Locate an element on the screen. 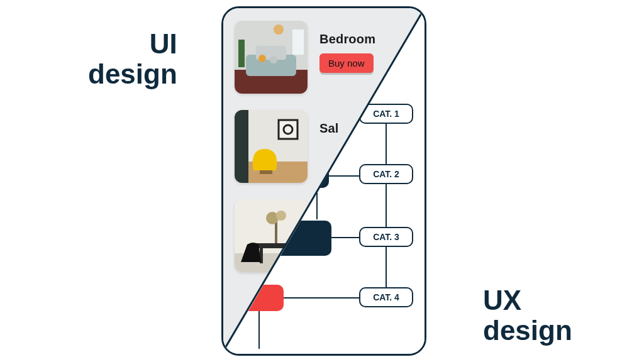  product-title: Bedroom is located at coordinates (347, 39).